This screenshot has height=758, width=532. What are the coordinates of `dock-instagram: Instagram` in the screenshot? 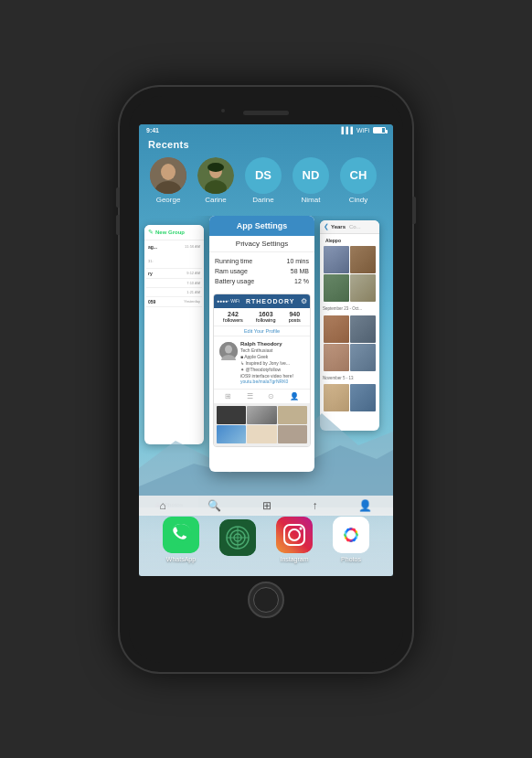 It's located at (294, 539).